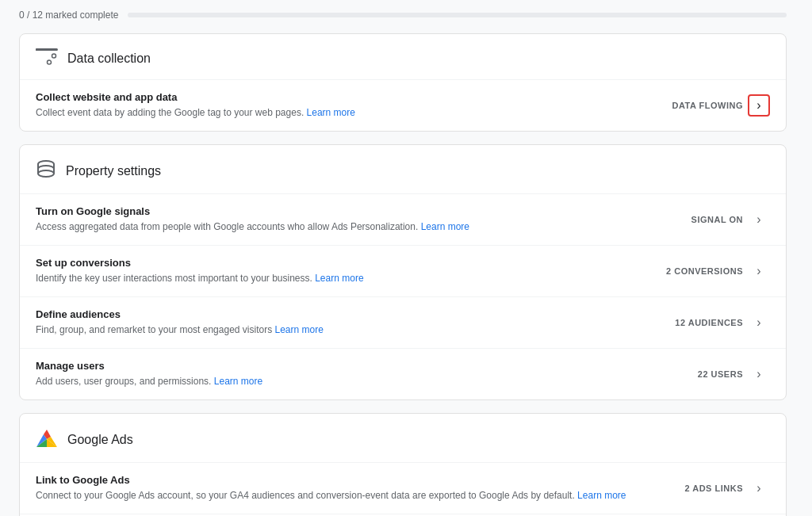  Describe the element at coordinates (707, 488) in the screenshot. I see `link-google-ads-right: 2 ADS LINKS ›` at that location.